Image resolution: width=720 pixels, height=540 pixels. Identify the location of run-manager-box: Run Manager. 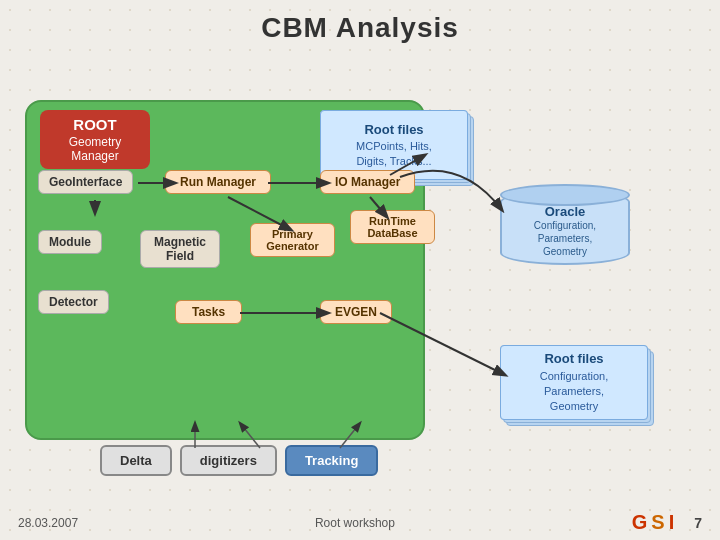
(218, 182).